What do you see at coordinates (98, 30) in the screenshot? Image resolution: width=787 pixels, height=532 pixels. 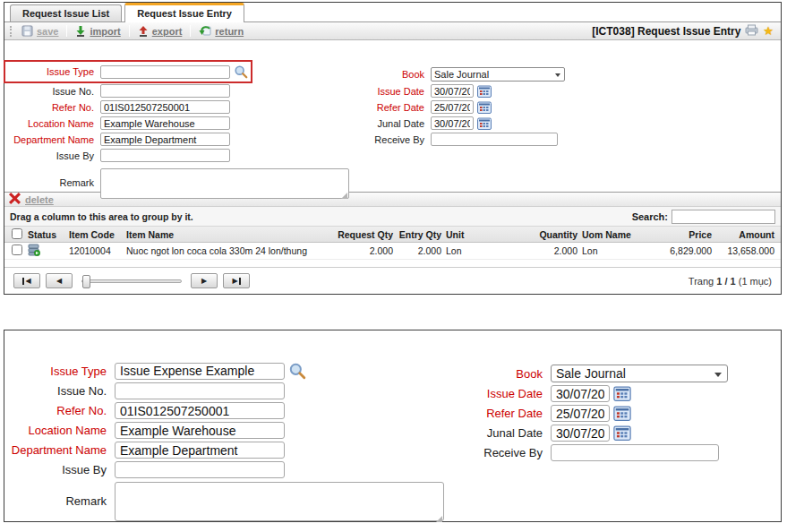 I see `import-button: import` at bounding box center [98, 30].